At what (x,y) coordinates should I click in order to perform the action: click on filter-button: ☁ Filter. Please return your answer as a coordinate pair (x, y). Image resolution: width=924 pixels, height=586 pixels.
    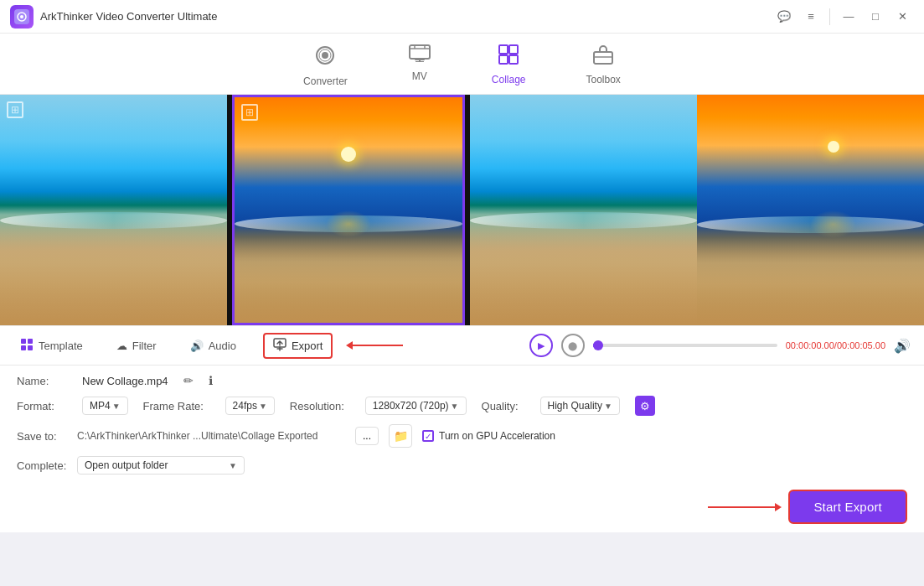
    Looking at the image, I should click on (137, 345).